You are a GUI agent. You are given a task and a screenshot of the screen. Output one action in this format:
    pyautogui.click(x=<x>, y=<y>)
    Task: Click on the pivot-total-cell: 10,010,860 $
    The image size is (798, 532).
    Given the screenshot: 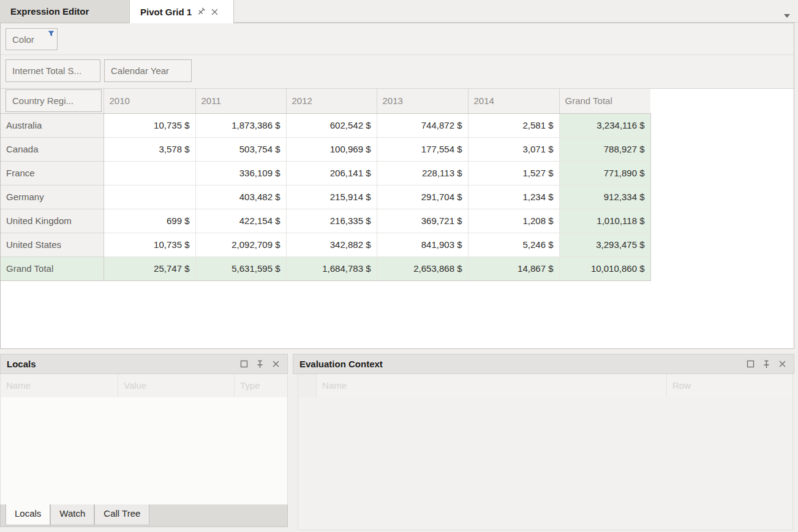 What is the action you would take?
    pyautogui.click(x=605, y=268)
    